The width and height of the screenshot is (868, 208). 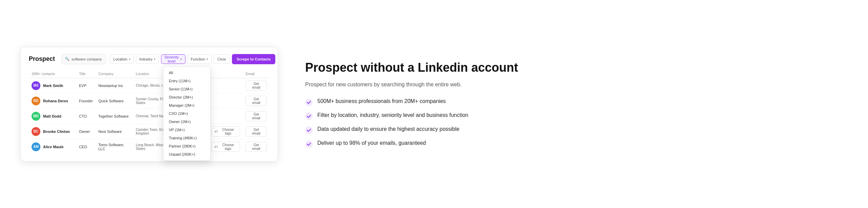 I want to click on clear-button: Clear, so click(x=222, y=59).